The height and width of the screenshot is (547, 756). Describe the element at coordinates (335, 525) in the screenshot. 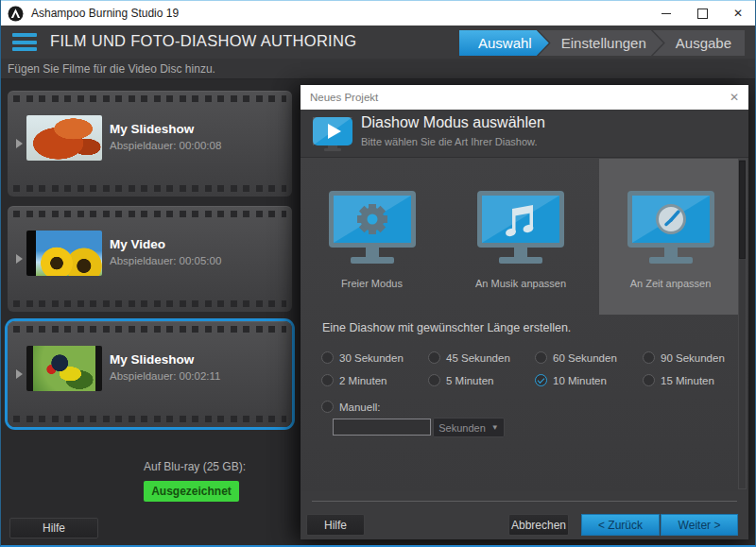

I see `dialog-help-button: Hilfe` at that location.